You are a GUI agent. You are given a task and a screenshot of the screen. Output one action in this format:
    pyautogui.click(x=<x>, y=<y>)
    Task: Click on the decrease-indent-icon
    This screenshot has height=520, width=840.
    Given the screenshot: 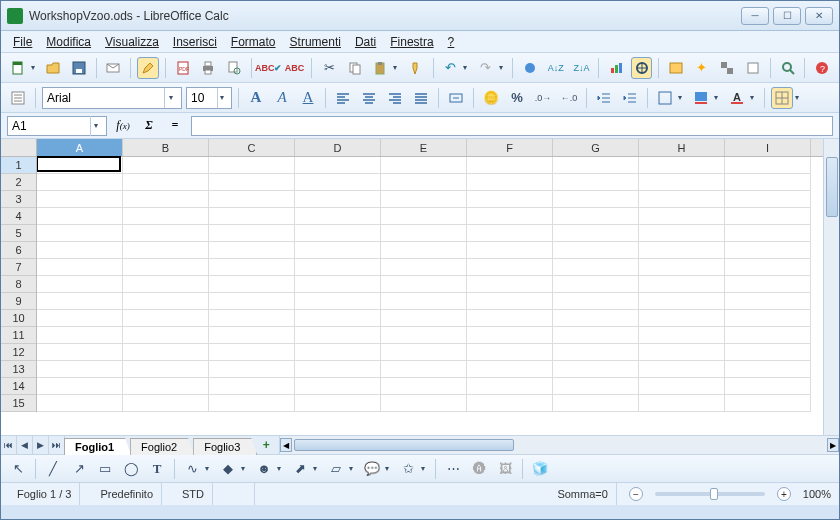 What is the action you would take?
    pyautogui.click(x=604, y=98)
    